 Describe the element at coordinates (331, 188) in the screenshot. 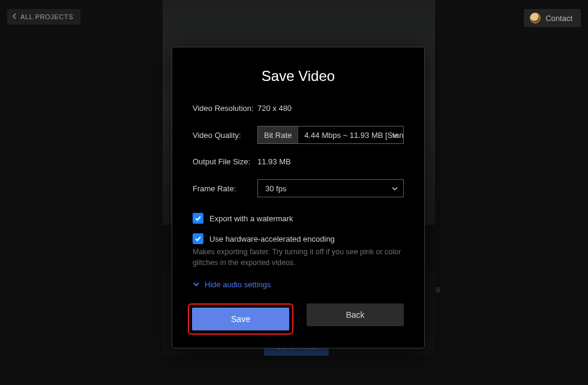

I see `frame-rate-select: 30 fps` at that location.